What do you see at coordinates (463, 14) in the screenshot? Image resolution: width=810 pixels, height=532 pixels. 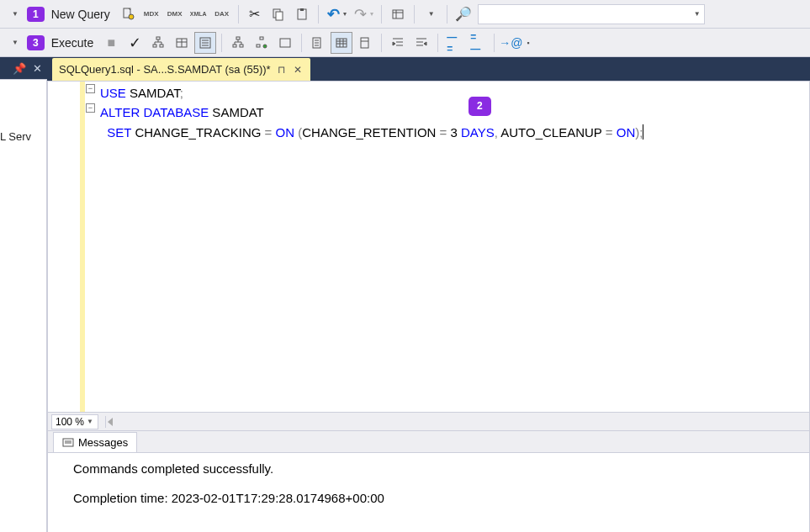 I see `search-icon: 🔎` at bounding box center [463, 14].